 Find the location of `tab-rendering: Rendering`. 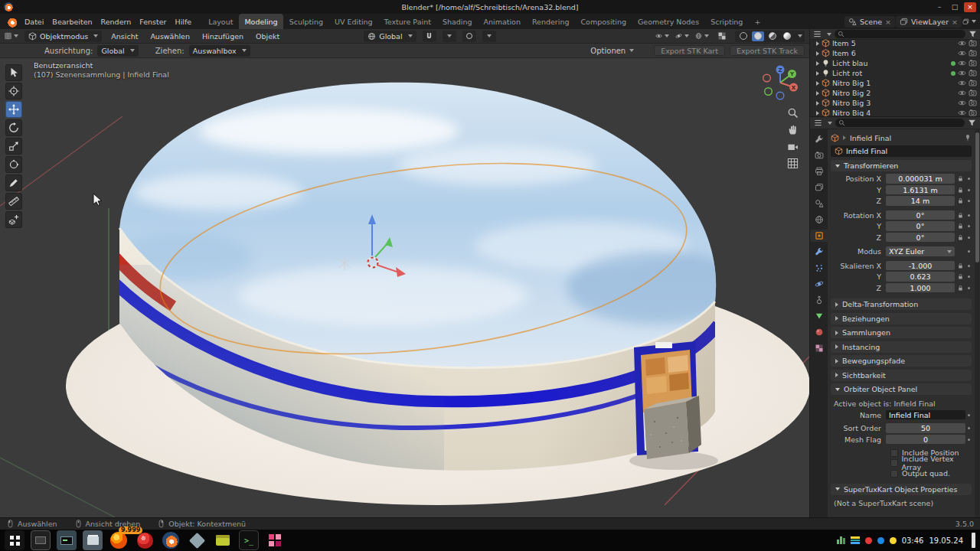

tab-rendering: Rendering is located at coordinates (551, 21).